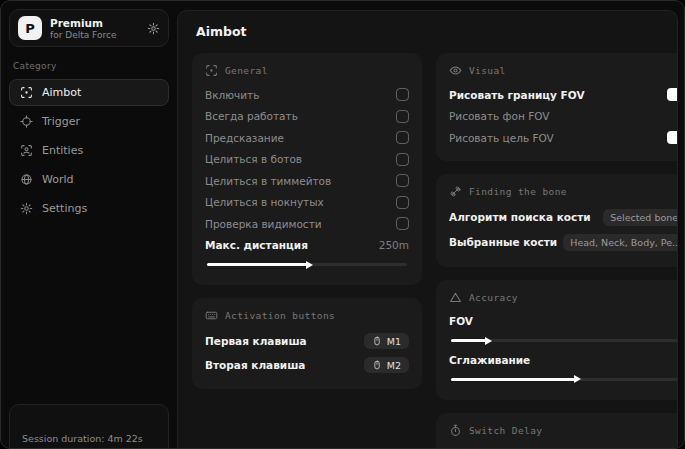  Describe the element at coordinates (564, 430) in the screenshot. I see `switch-delay-header: Switch Delay` at that location.